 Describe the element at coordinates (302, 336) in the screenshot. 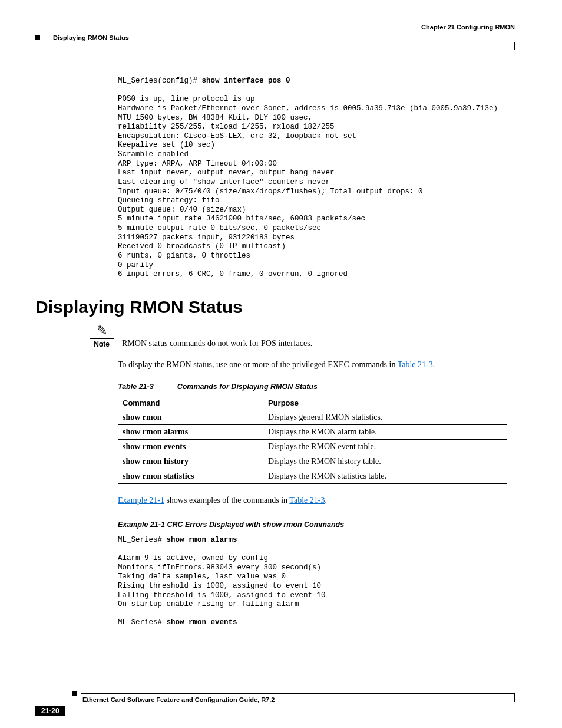

I see `note-block: ✎ Note RMON status commands do not work …` at that location.